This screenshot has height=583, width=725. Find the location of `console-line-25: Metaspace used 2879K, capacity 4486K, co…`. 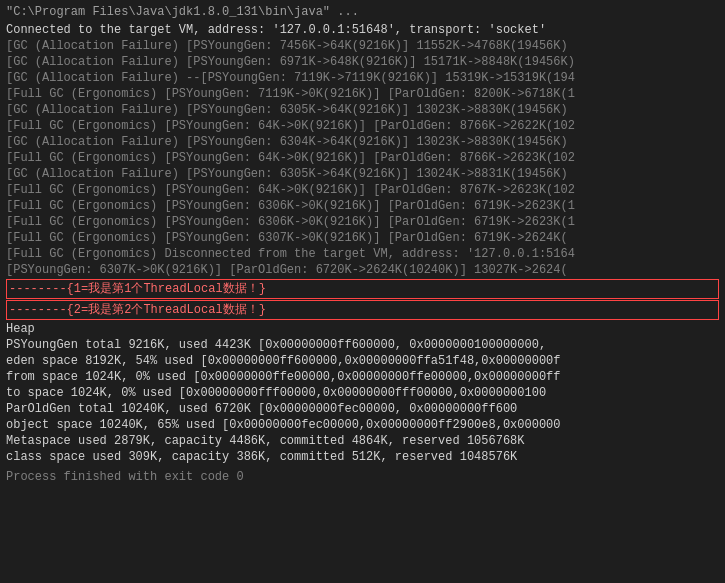

console-line-25: Metaspace used 2879K, capacity 4486K, co… is located at coordinates (362, 441).